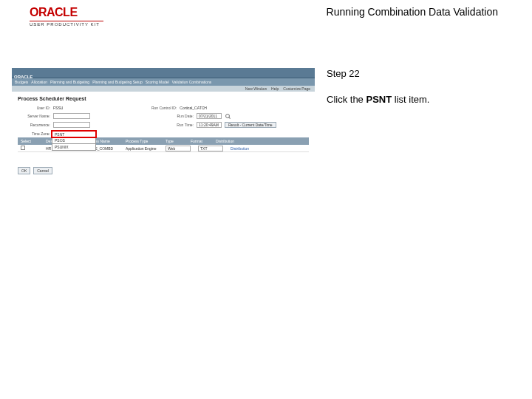 This screenshot has height=399, width=532. I want to click on dropdown-item-psnt: PSNT, so click(74, 134).